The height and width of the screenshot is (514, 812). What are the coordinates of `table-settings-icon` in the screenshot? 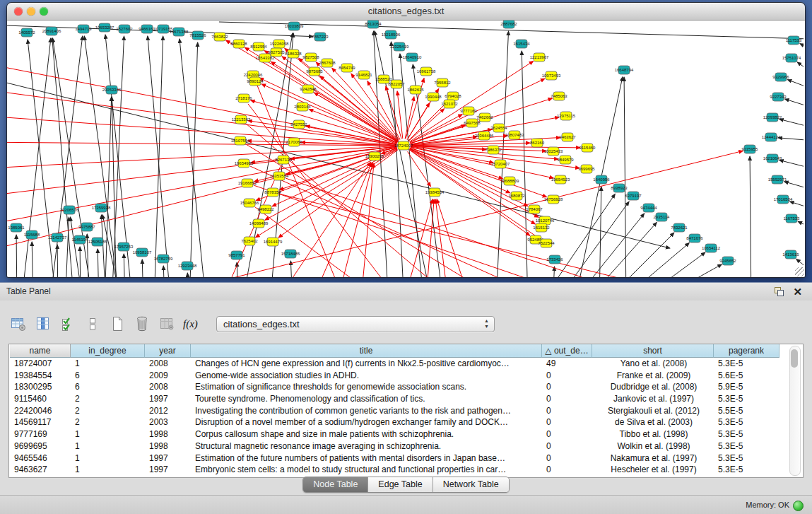 It's located at (18, 324).